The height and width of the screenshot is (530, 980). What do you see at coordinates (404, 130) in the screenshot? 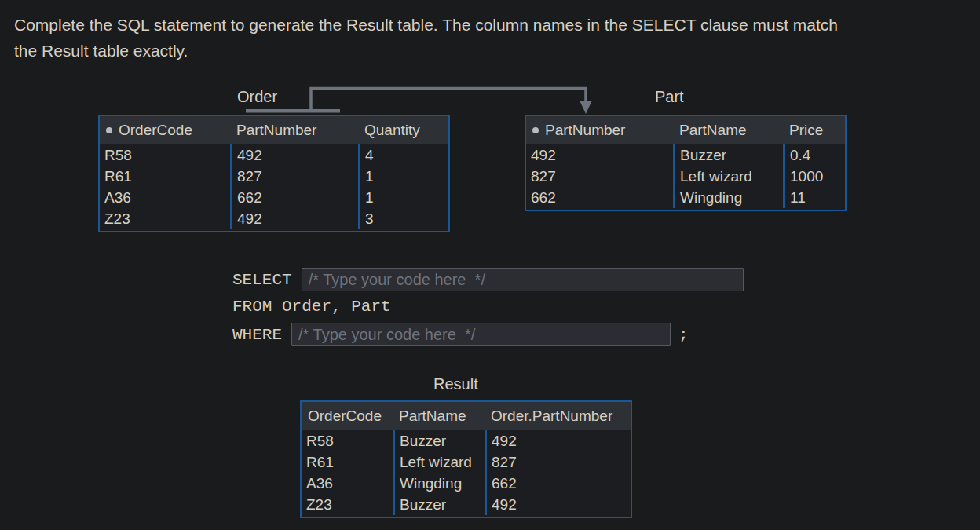
I see `column-header: Quantity` at bounding box center [404, 130].